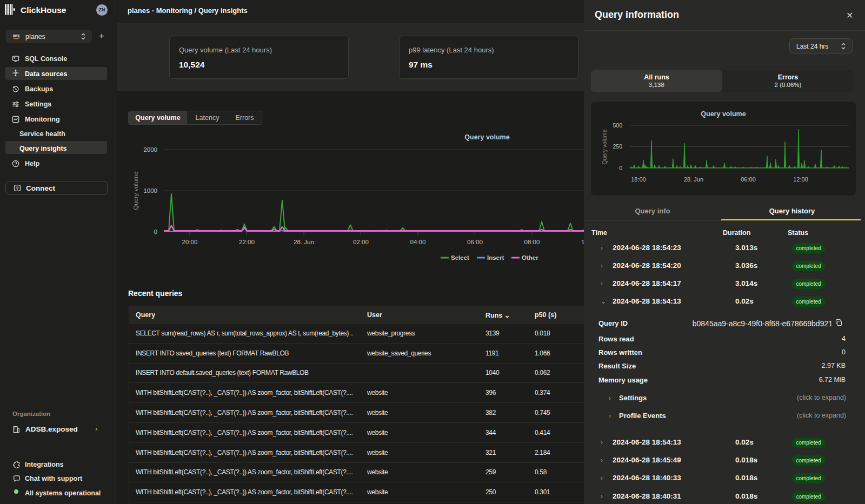  What do you see at coordinates (801, 179) in the screenshot?
I see `svg-text: 12:00` at bounding box center [801, 179].